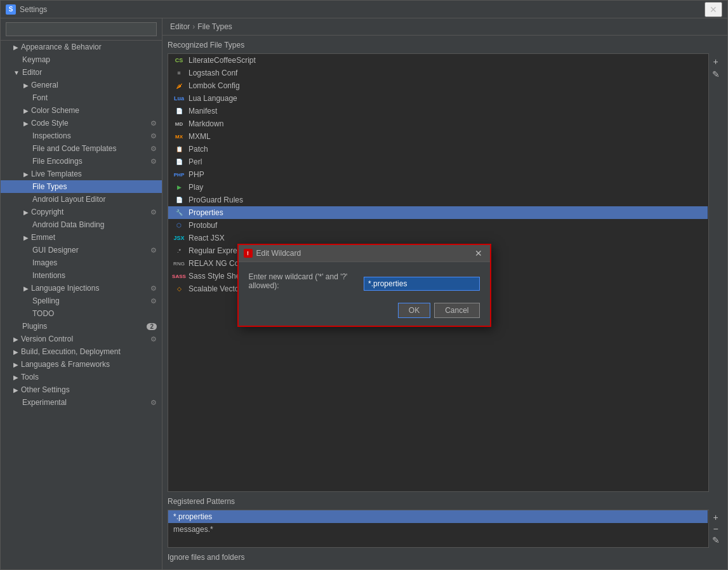 The image size is (728, 570). I want to click on dialog-label: Enter new wildcard ('*' and '?' allowed)…, so click(303, 281).